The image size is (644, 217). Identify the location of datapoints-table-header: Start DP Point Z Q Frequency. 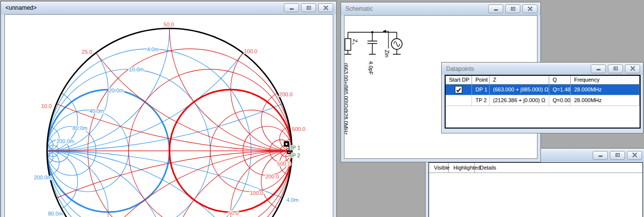
(542, 80).